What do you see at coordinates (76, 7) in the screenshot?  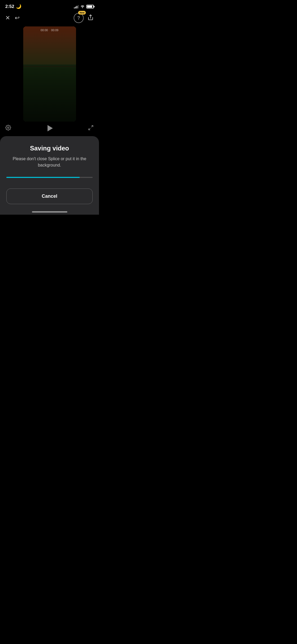 I see `signal-bars` at bounding box center [76, 7].